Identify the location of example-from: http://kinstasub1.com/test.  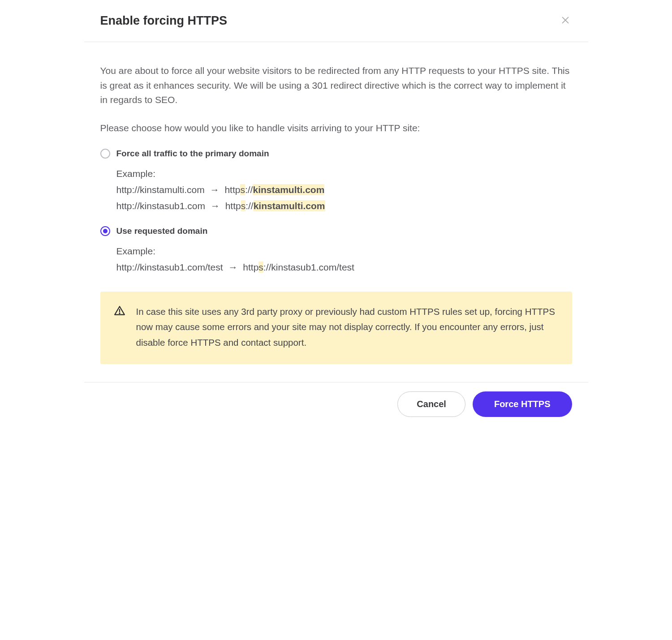
(170, 267).